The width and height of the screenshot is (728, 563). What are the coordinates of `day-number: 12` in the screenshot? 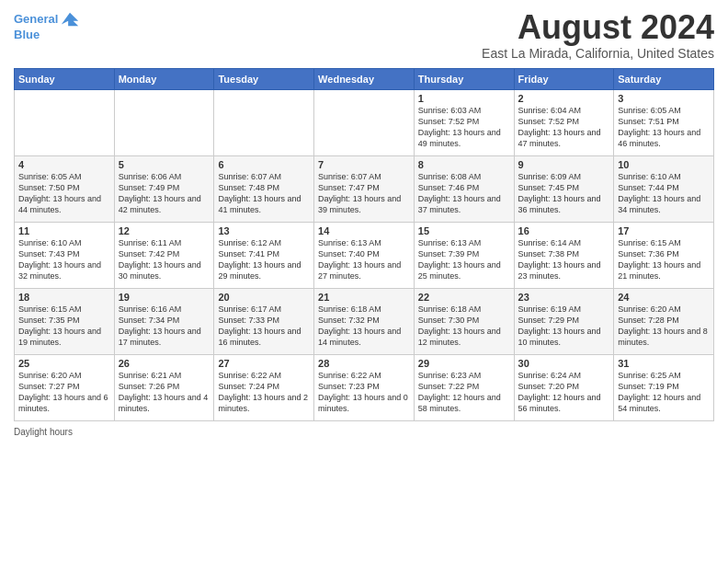 It's located at (165, 231).